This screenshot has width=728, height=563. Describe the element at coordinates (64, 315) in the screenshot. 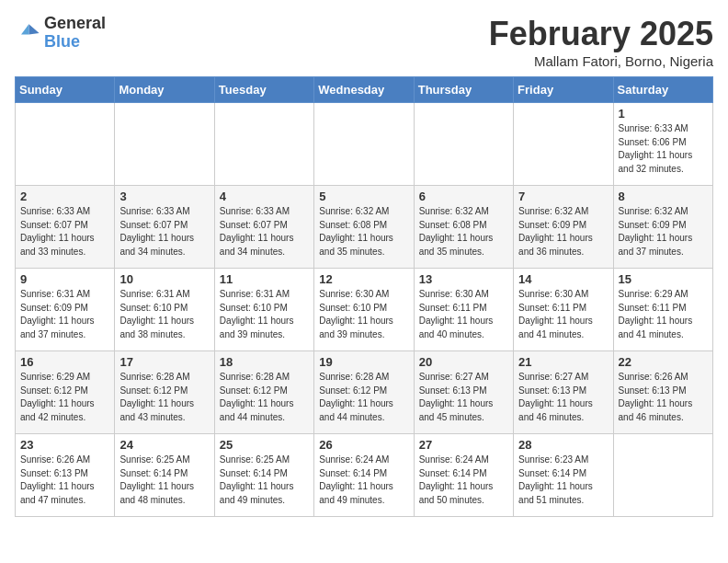

I see `day-info: Sunrise: 6:31 AM Sunset: 6:09 PM Dayligh…` at that location.